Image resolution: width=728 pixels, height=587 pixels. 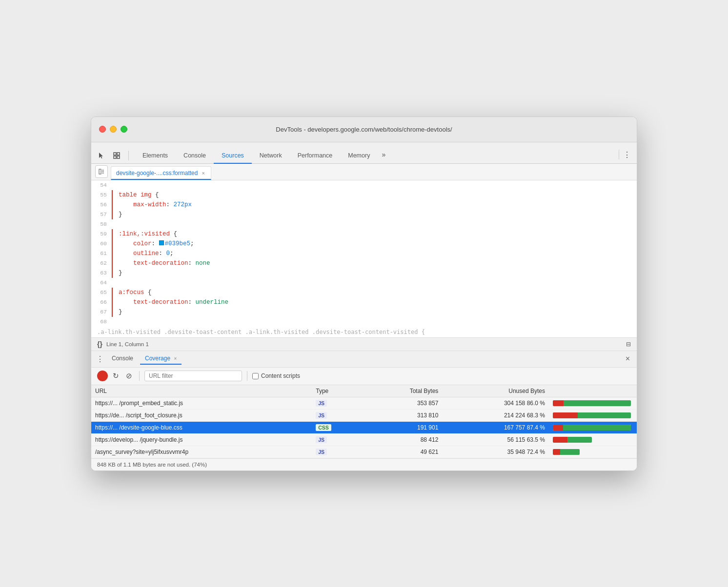 What do you see at coordinates (203, 173) in the screenshot?
I see `file-tab-close: ×` at bounding box center [203, 173].